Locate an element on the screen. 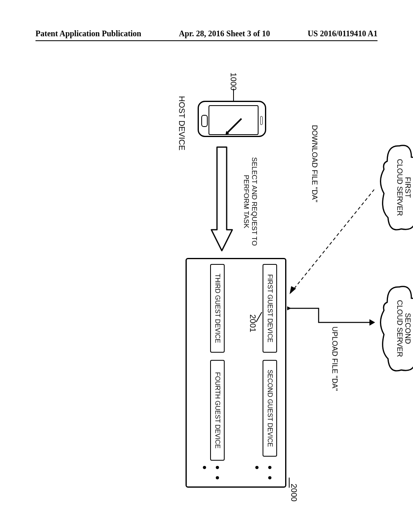 This screenshot has height=532, width=413. page-header: Patent Application Publication Apr. 28, … is located at coordinates (206, 34).